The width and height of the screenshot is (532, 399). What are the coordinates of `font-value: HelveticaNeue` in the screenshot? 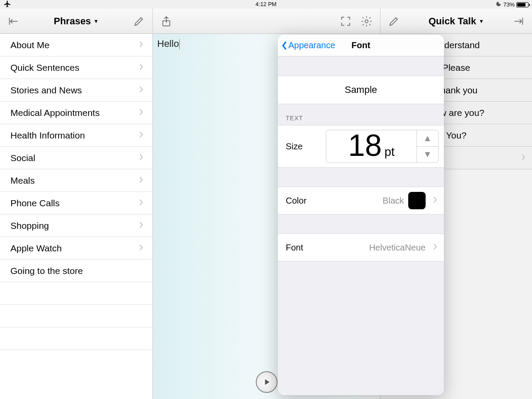 It's located at (397, 247).